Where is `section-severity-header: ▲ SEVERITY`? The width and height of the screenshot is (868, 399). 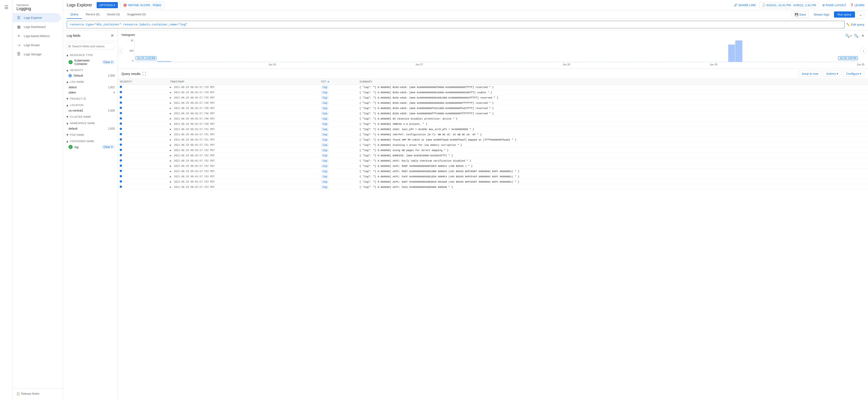
section-severity-header: ▲ SEVERITY is located at coordinates (90, 69).